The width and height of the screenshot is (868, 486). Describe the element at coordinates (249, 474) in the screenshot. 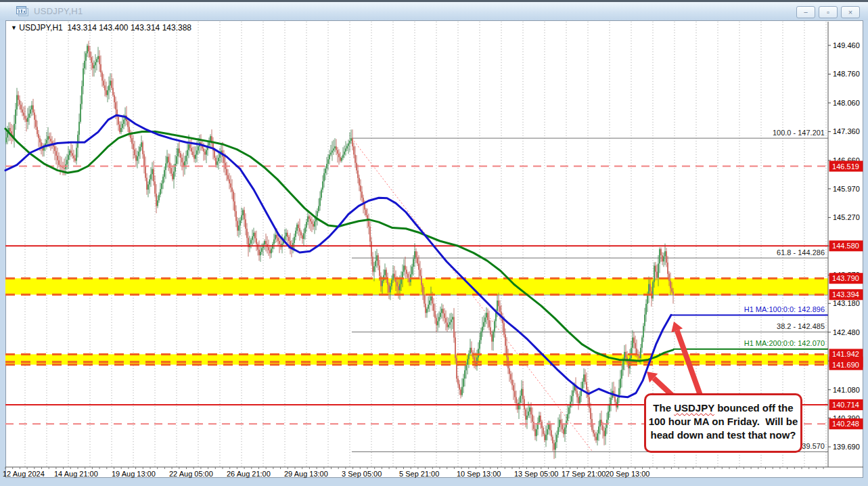

I see `x-axis-label: 26 Aug 21:00` at that location.